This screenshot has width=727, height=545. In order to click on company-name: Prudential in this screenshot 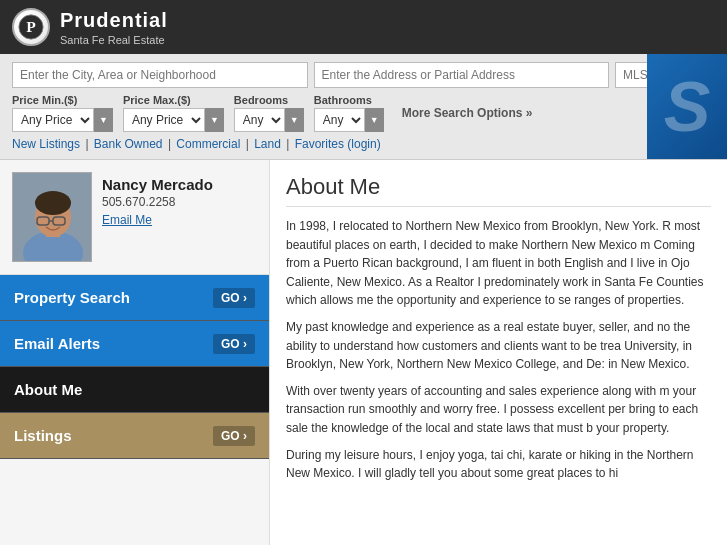, I will do `click(114, 20)`.